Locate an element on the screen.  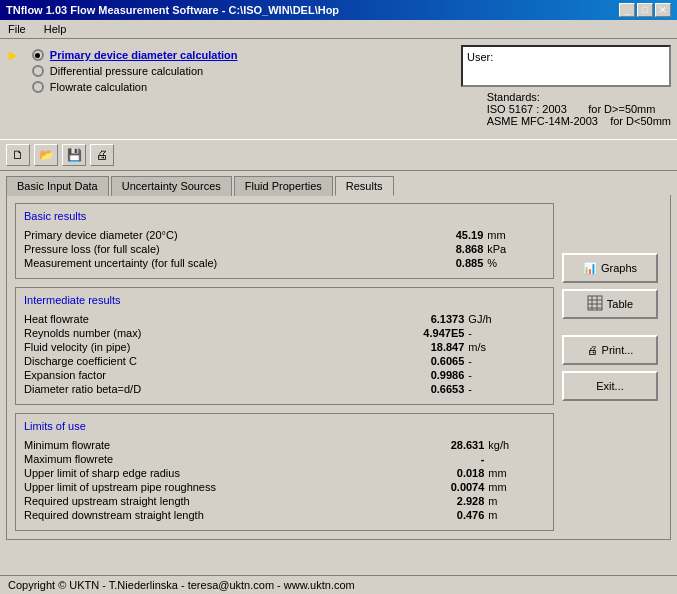
result-value: 2.928 is located at coordinates (450, 501).